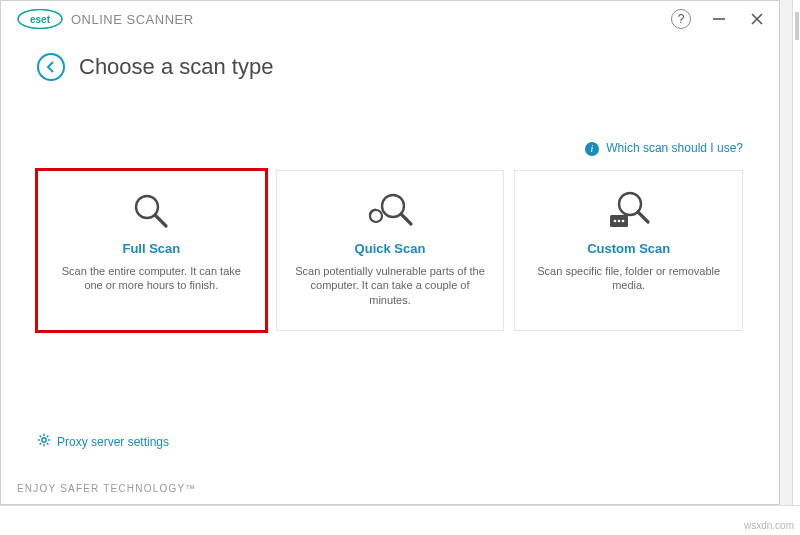  Describe the element at coordinates (757, 19) in the screenshot. I see `close-icon` at that location.